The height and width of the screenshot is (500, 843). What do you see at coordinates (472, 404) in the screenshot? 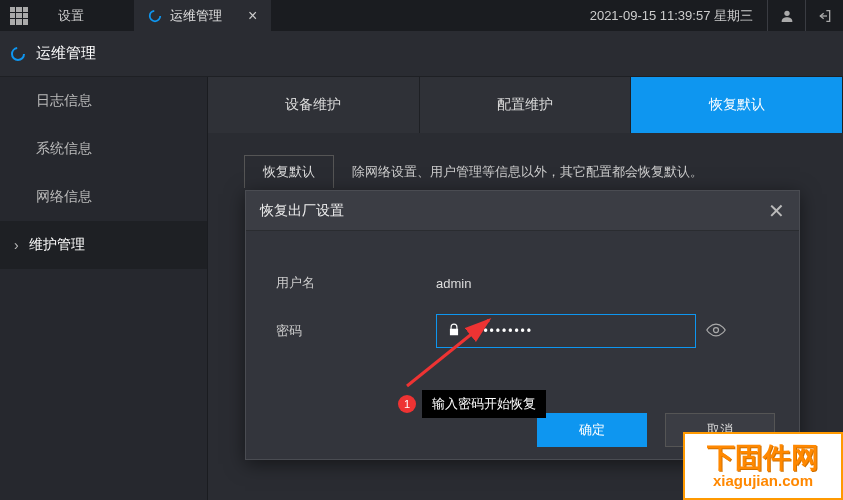
I see `annotation-callout: 1 输入密码开始恢复` at bounding box center [472, 404].